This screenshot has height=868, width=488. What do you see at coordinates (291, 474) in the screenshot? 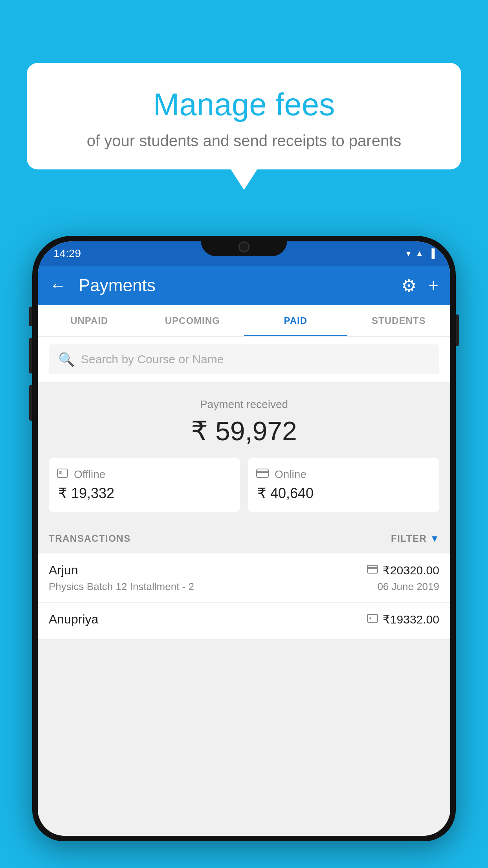
I see `online-label: Online` at bounding box center [291, 474].